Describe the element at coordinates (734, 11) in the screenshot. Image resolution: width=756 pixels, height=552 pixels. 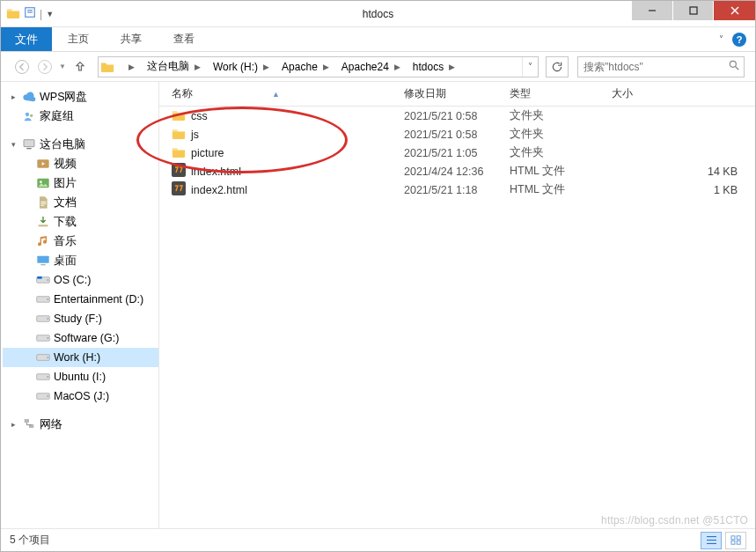
I see `close-button` at that location.